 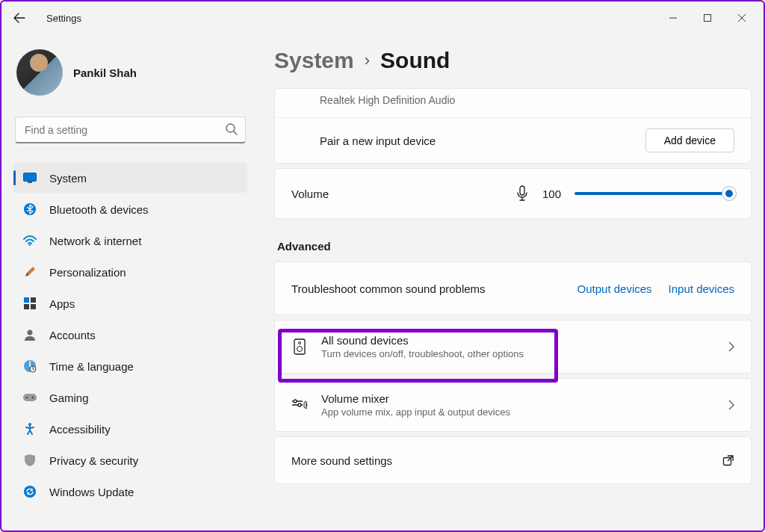 What do you see at coordinates (130, 130) in the screenshot?
I see `search-container` at bounding box center [130, 130].